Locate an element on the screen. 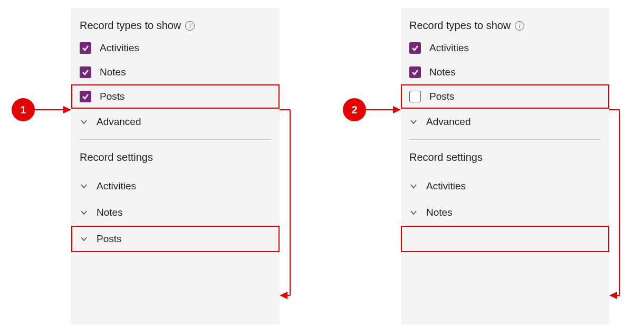 The width and height of the screenshot is (644, 336). settings-row-posts-empty is located at coordinates (505, 239).